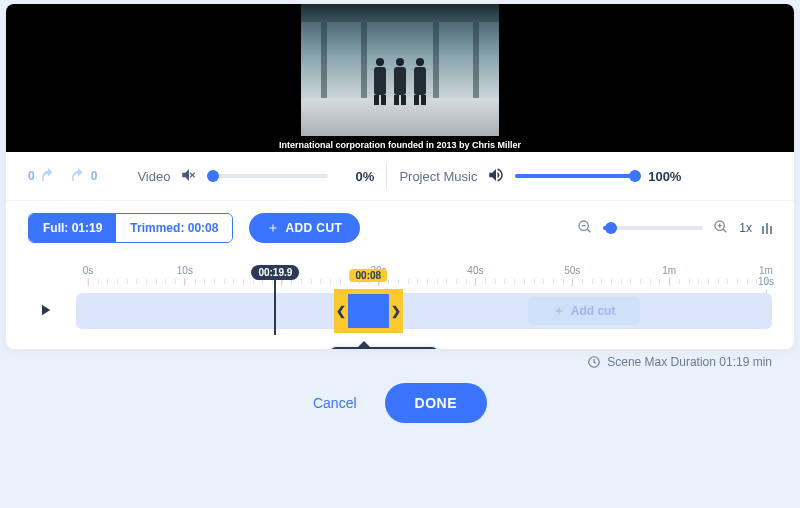 The height and width of the screenshot is (508, 800). I want to click on playhead: 00:19.9, so click(275, 301).